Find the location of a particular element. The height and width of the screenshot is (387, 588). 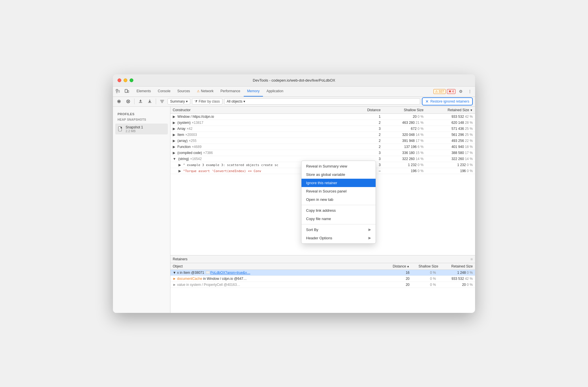

retainer-retained-col: 20 0 % is located at coordinates (456, 285).